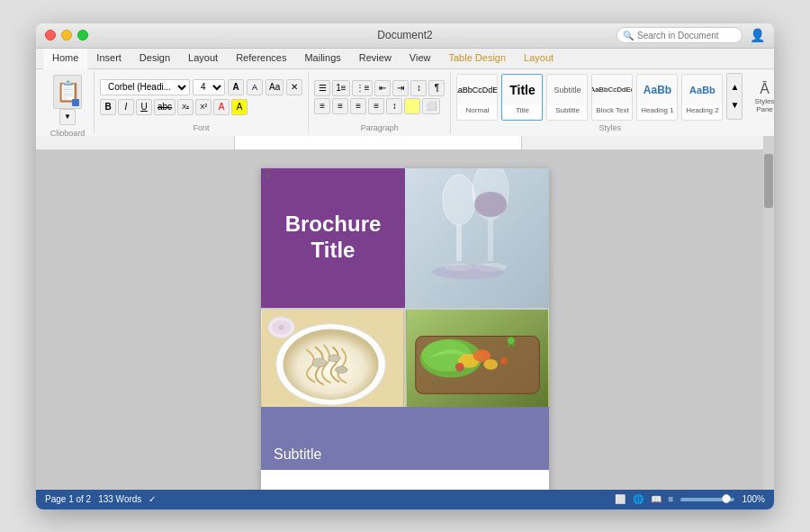  What do you see at coordinates (333, 238) in the screenshot?
I see `title-box: Brochure Title` at bounding box center [333, 238].